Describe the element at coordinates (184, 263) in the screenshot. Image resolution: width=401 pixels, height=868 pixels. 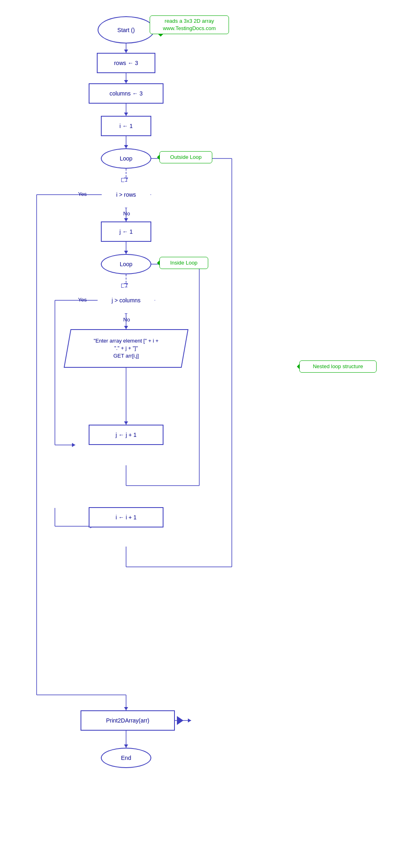
I see `inside-loop-callout: Inside Loop` at that location.